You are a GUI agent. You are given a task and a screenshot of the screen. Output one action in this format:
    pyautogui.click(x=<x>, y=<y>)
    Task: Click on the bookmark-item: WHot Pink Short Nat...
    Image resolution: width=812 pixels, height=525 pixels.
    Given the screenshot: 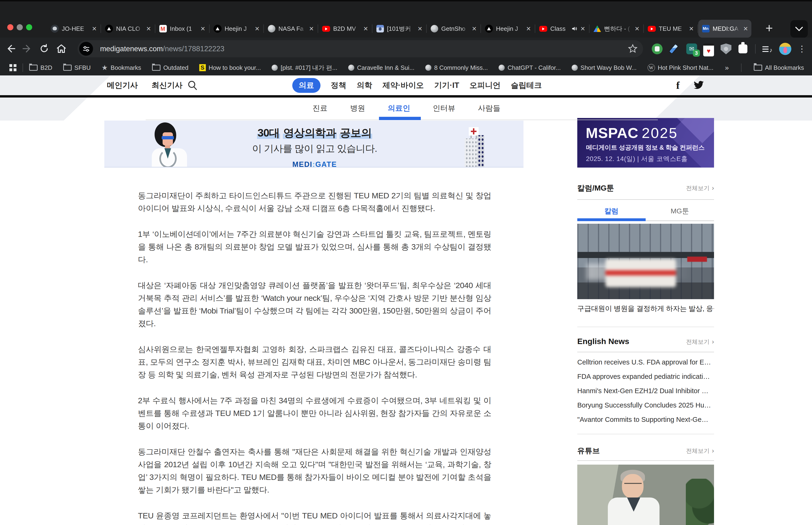 What is the action you would take?
    pyautogui.click(x=680, y=68)
    